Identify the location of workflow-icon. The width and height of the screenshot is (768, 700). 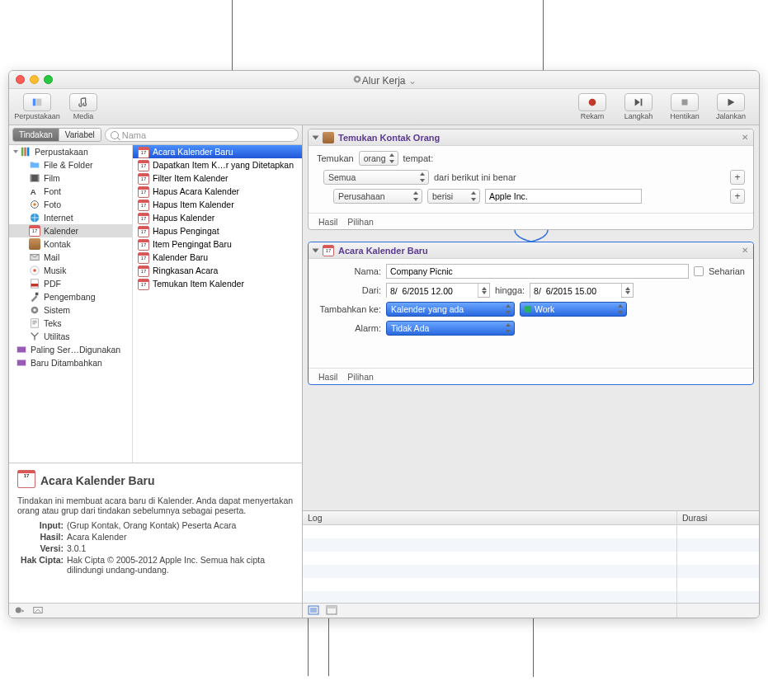
(356, 78).